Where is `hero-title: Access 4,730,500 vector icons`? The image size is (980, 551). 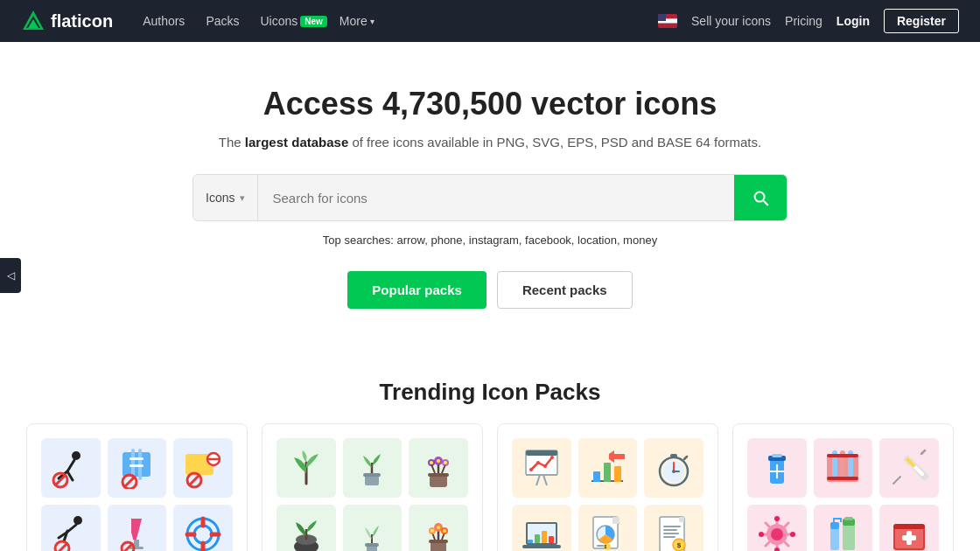
hero-title: Access 4,730,500 vector icons is located at coordinates (490, 104).